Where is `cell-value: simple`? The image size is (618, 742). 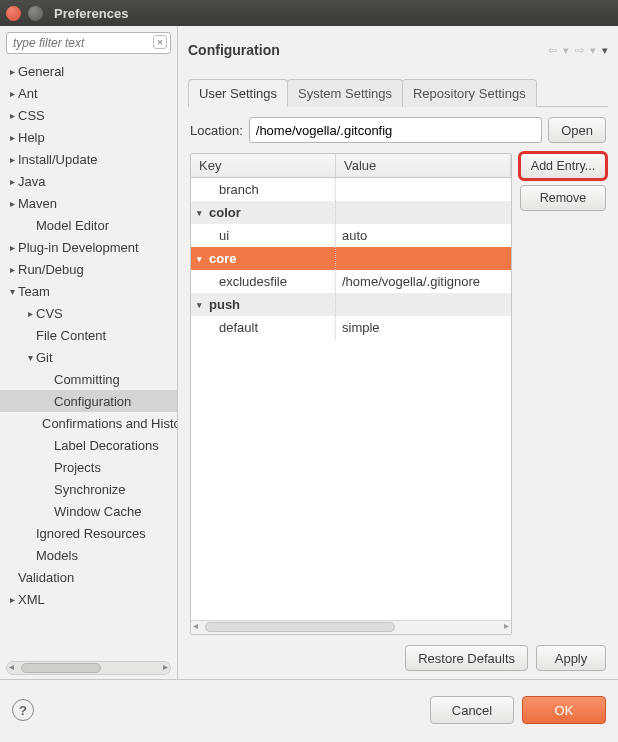 cell-value: simple is located at coordinates (361, 328).